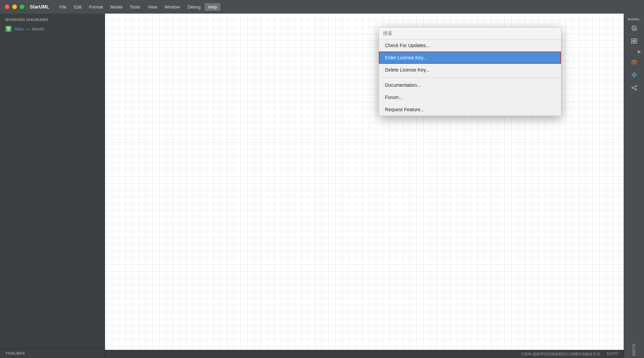 The height and width of the screenshot is (358, 644). What do you see at coordinates (561, 354) in the screenshot?
I see `status-bar-left: CSDN @程序员在线炒粉8元1份顺丰包邮送可乐` at bounding box center [561, 354].